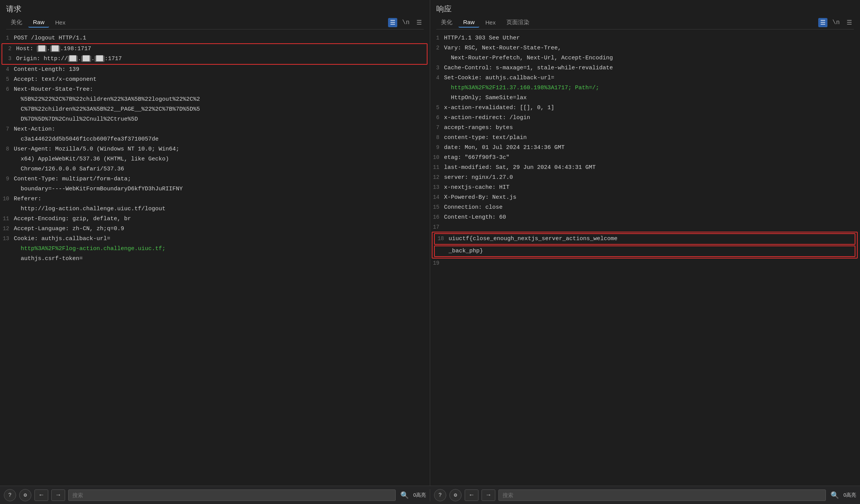 This screenshot has width=860, height=504. What do you see at coordinates (836, 23) in the screenshot?
I see `newline-icon-resp: \n` at bounding box center [836, 23].